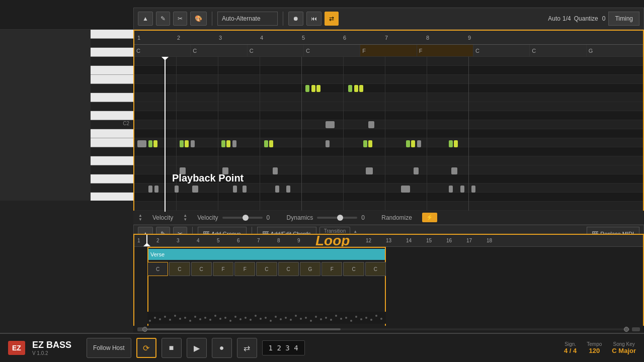 Image resolution: width=644 pixels, height=362 pixels. Describe the element at coordinates (337, 218) in the screenshot. I see `dynamics-slider` at that location.